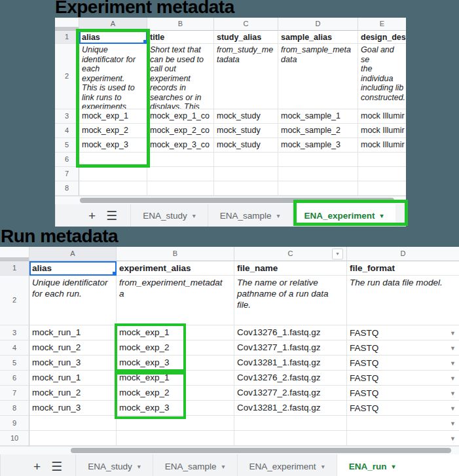 Image resolution: width=459 pixels, height=476 pixels. What do you see at coordinates (318, 37) in the screenshot?
I see `cell-sample-alias-header: sample_alias` at bounding box center [318, 37].